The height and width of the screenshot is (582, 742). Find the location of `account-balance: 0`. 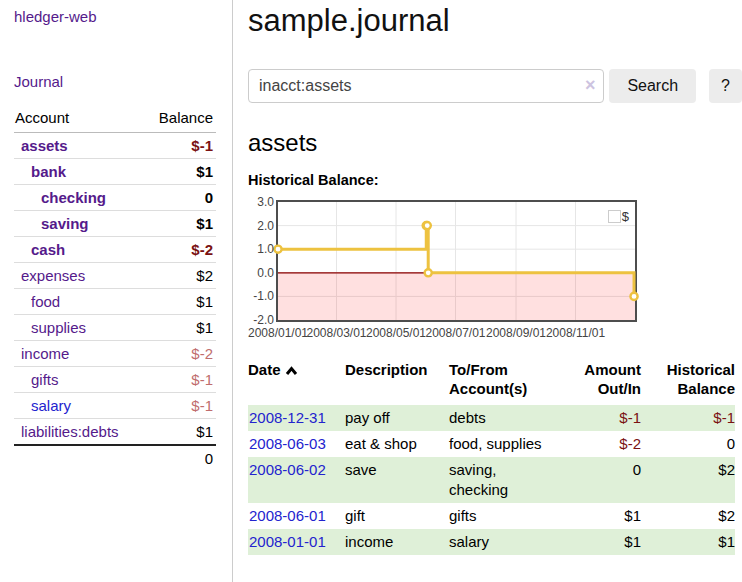

account-balance: 0 is located at coordinates (180, 198).